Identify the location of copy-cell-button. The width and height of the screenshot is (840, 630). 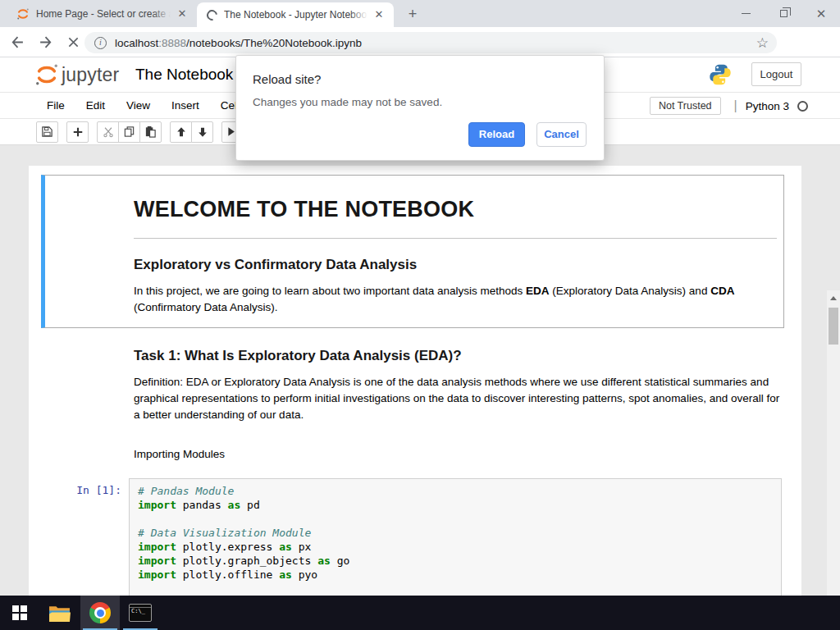
(130, 132).